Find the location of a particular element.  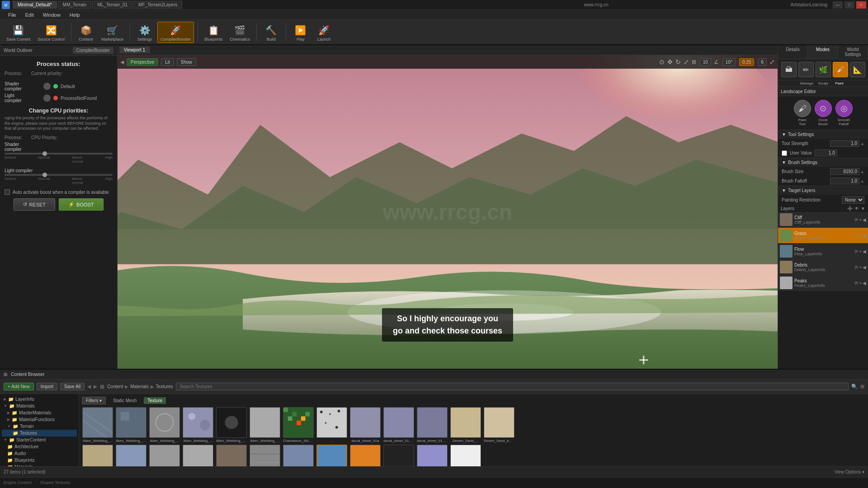

layers-eye-icon: 👁 is located at coordinates (857, 209).